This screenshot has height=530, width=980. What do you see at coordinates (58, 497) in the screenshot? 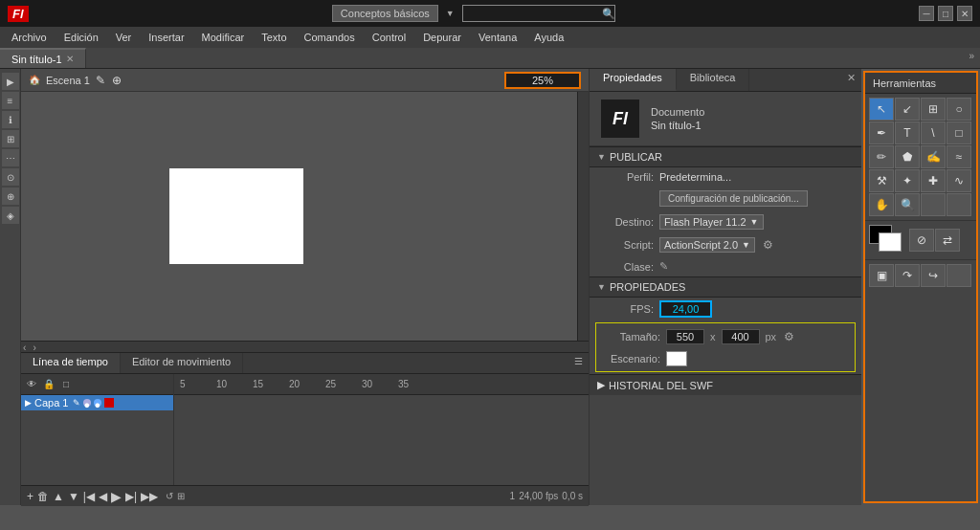
I see `tl-move-up-btn: ▲` at bounding box center [58, 497].